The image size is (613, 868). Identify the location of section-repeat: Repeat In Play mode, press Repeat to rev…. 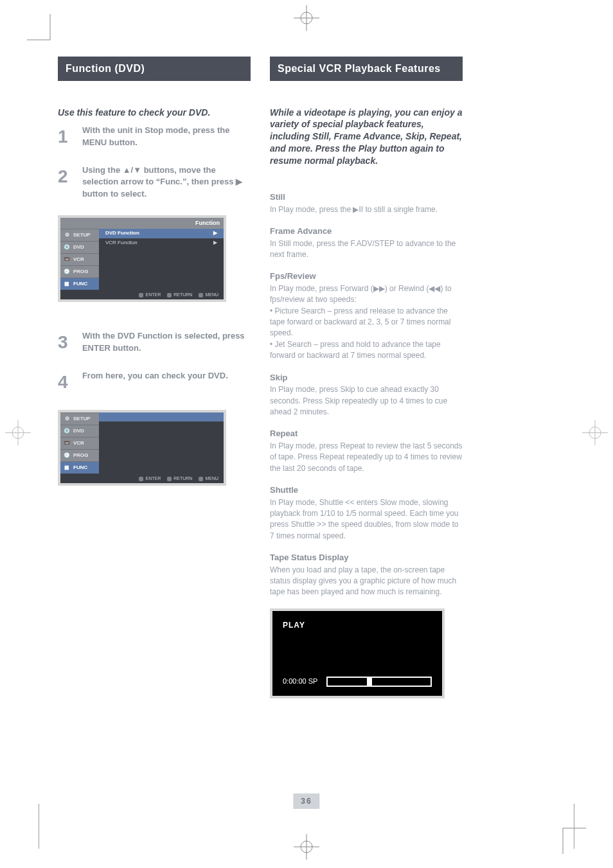
(366, 451).